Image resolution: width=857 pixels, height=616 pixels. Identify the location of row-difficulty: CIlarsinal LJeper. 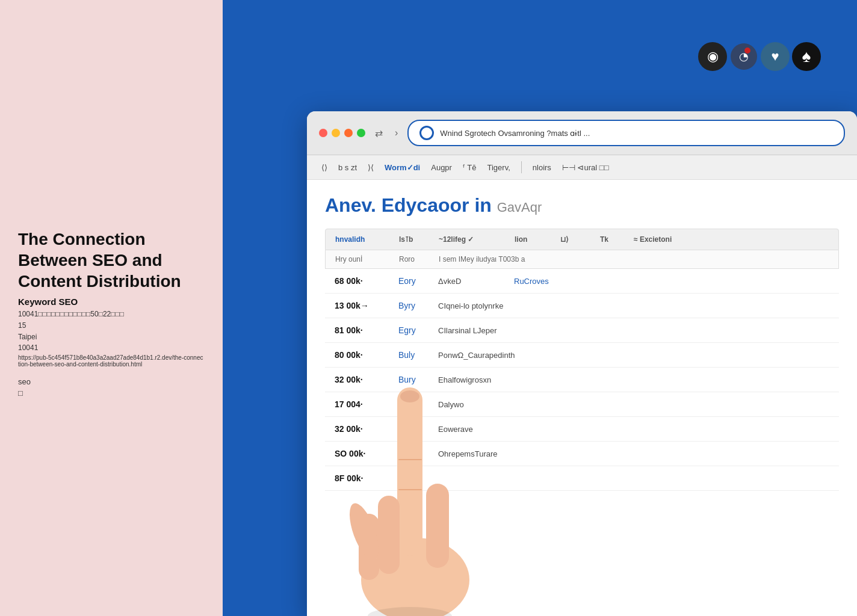
(498, 331).